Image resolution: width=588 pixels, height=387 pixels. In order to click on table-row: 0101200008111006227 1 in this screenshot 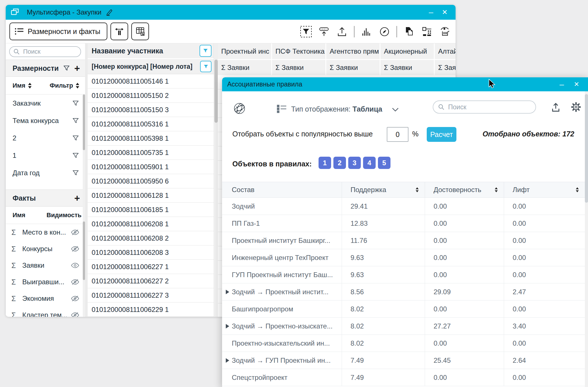, I will do `click(151, 267)`.